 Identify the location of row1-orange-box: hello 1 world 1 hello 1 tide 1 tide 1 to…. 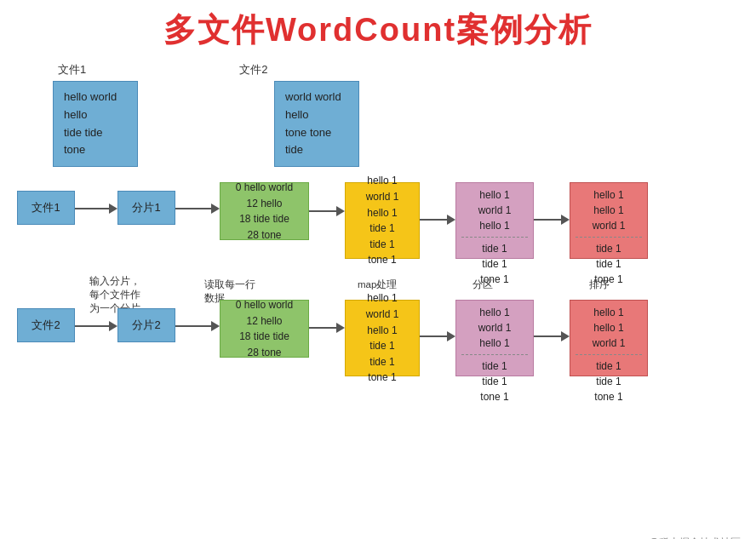
(382, 221).